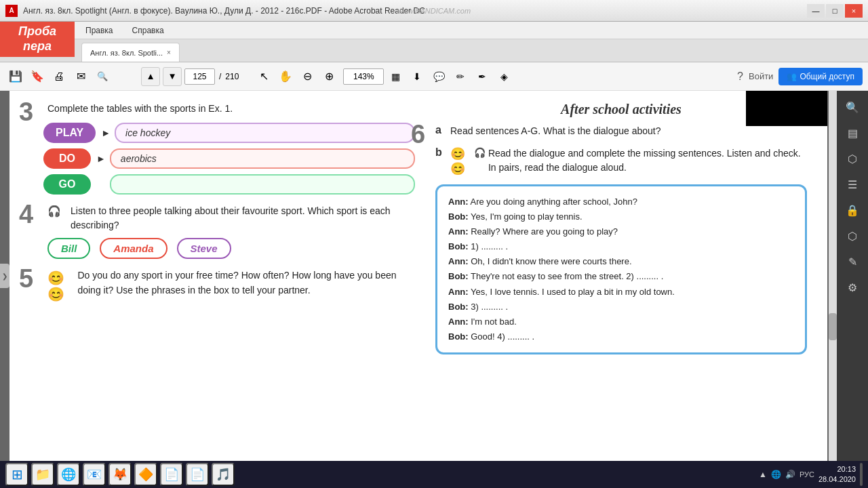 The image size is (868, 488). What do you see at coordinates (16, 77) in the screenshot?
I see `save-button: 💾` at bounding box center [16, 77].